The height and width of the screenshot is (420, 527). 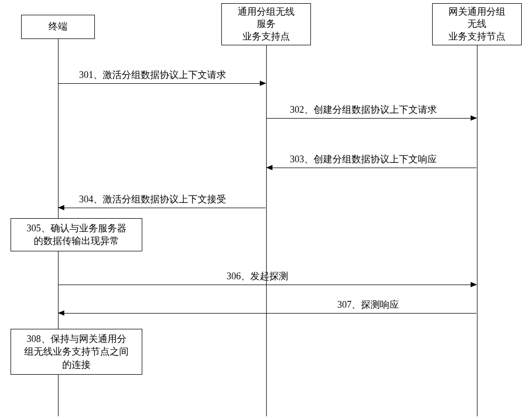 What do you see at coordinates (58, 27) in the screenshot?
I see `participant-terminal: 终端` at bounding box center [58, 27].